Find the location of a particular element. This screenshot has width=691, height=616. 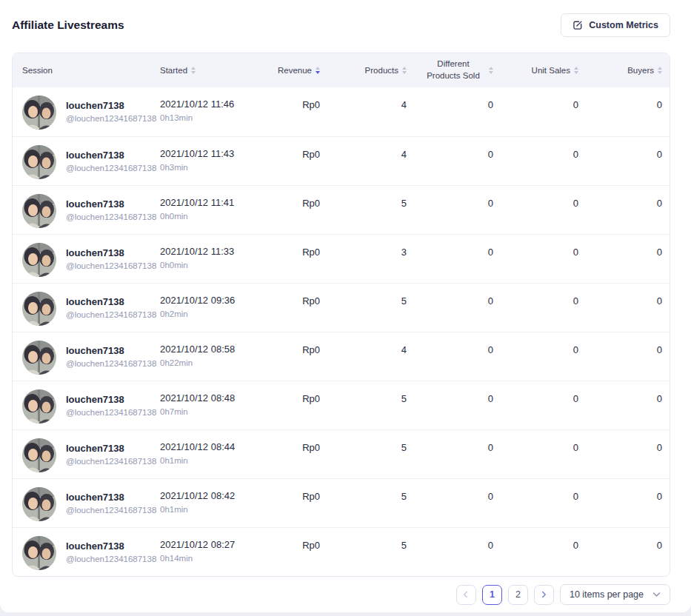

column-header-buyers: Buyers is located at coordinates (624, 70).